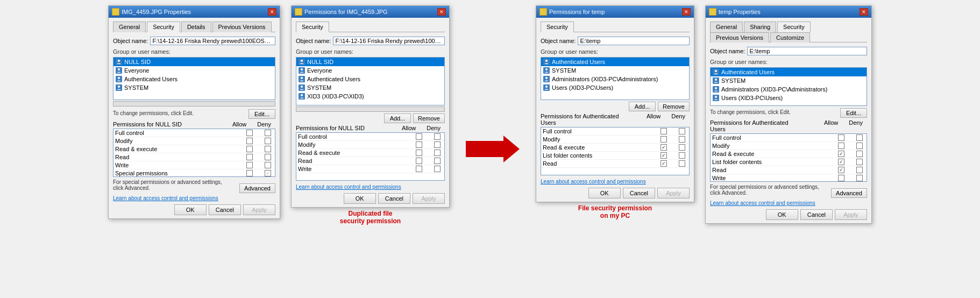 The height and width of the screenshot is (298, 980). Describe the element at coordinates (190, 210) in the screenshot. I see `ok-button-1: OK` at that location.